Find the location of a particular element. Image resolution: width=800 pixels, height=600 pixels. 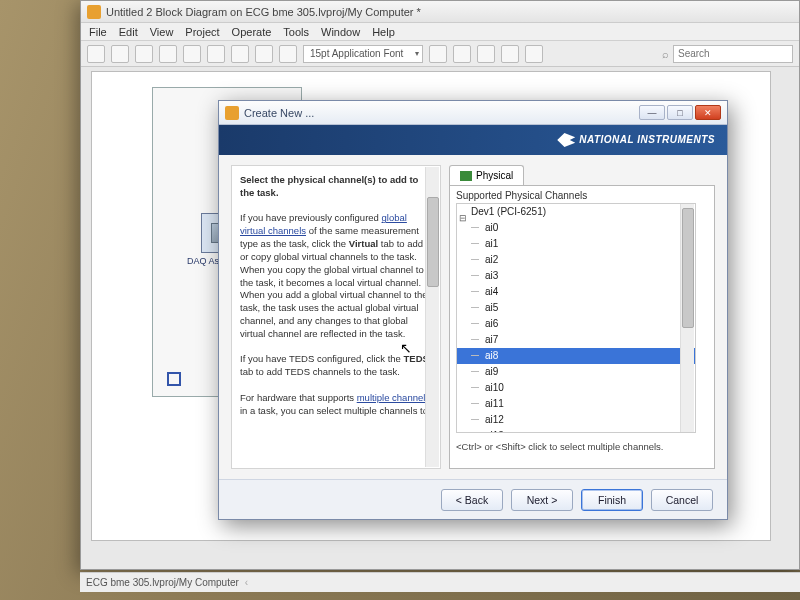

menu-operate: Operate is located at coordinates (252, 32).